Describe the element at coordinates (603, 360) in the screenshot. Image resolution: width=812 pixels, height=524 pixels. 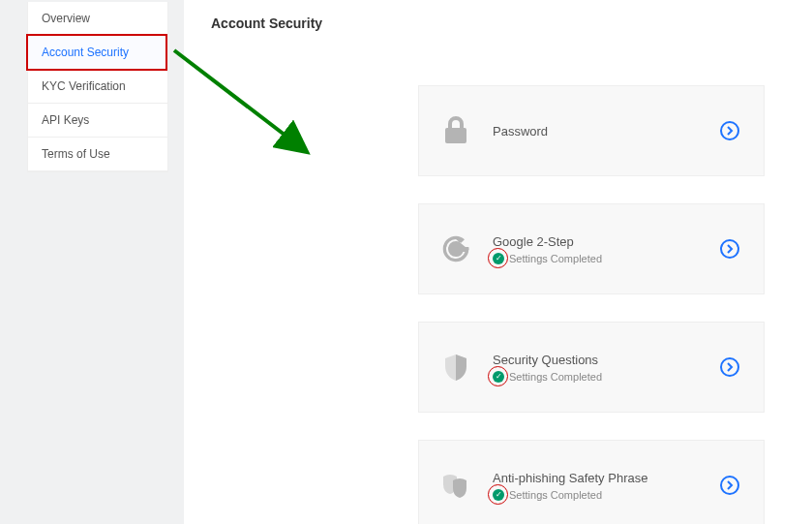
I see `card-title: Security Questions` at that location.